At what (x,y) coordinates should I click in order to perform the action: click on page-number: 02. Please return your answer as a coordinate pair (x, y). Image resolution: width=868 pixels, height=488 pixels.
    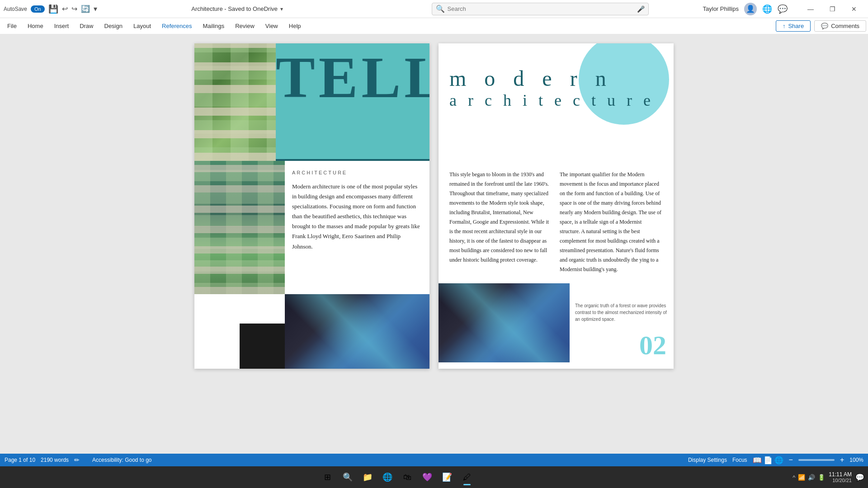
    Looking at the image, I should click on (653, 345).